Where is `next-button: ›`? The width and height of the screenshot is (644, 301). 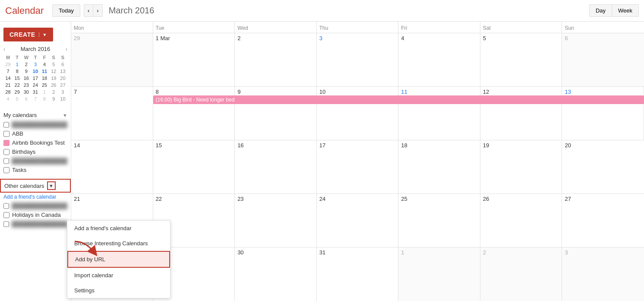 next-button: › is located at coordinates (98, 10).